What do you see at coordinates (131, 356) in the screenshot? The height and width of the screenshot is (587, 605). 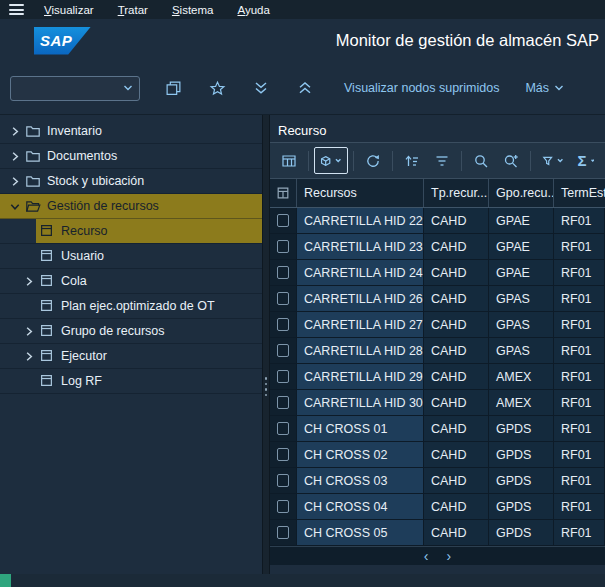 I see `sidebar-item: Ejecutor` at bounding box center [131, 356].